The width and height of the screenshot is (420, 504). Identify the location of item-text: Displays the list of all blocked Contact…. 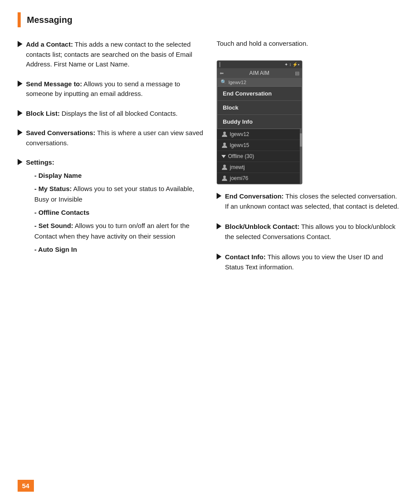
(119, 114).